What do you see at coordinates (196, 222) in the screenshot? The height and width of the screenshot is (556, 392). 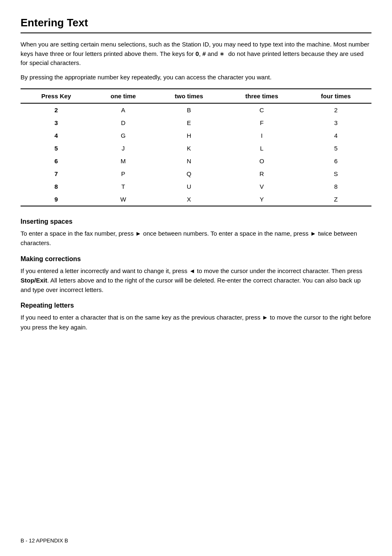 I see `section-heading-inserting-spaces: Inserting spaces` at bounding box center [196, 222].